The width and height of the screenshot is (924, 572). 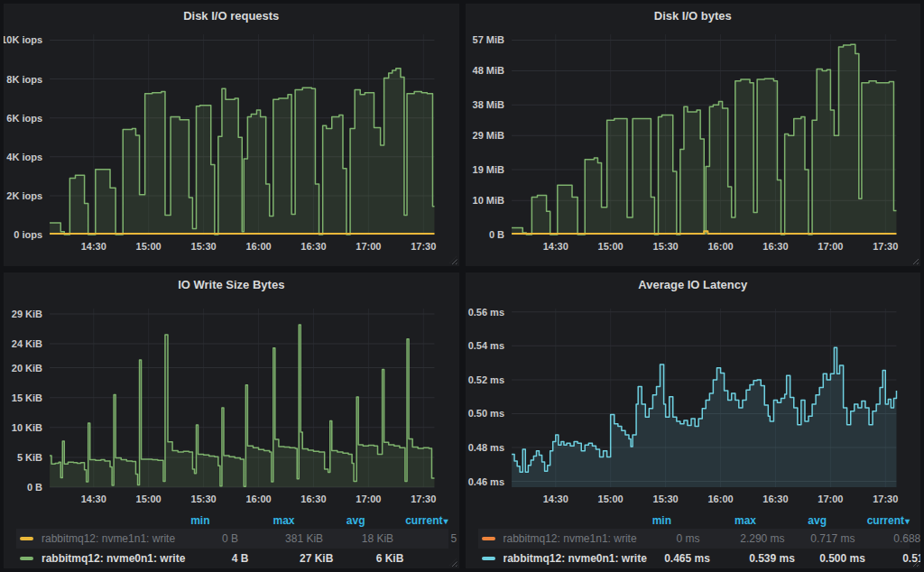 What do you see at coordinates (24, 118) in the screenshot?
I see `svg-text: 6K iops` at bounding box center [24, 118].